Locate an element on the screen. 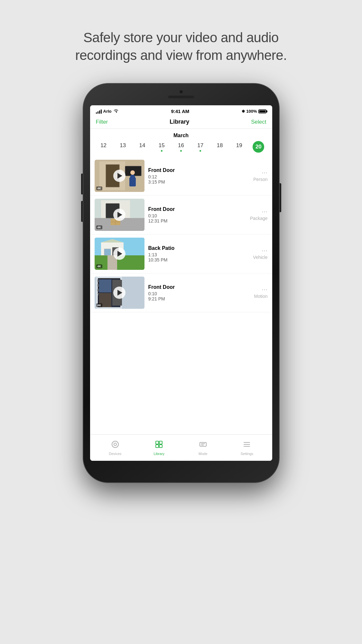 This screenshot has width=362, height=644. power-button is located at coordinates (280, 198).